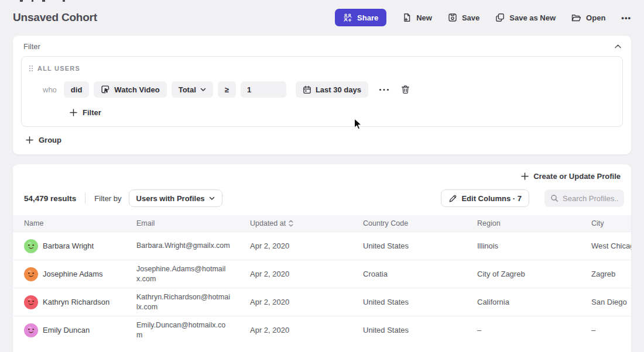  I want to click on profile-filter-dropdown: Users with Profiles, so click(176, 198).